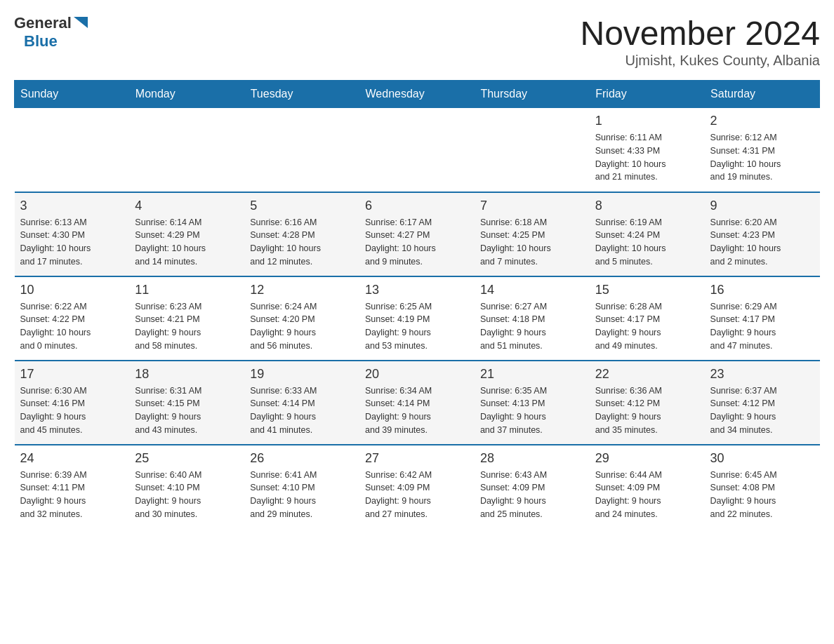 Image resolution: width=834 pixels, height=644 pixels. Describe the element at coordinates (72, 375) in the screenshot. I see `day-number: 17` at that location.